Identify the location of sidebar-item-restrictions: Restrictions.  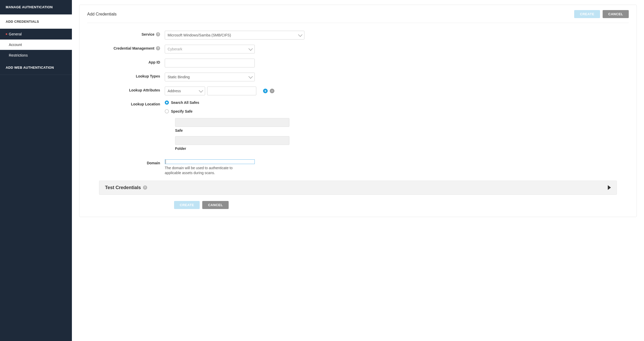
(36, 55).